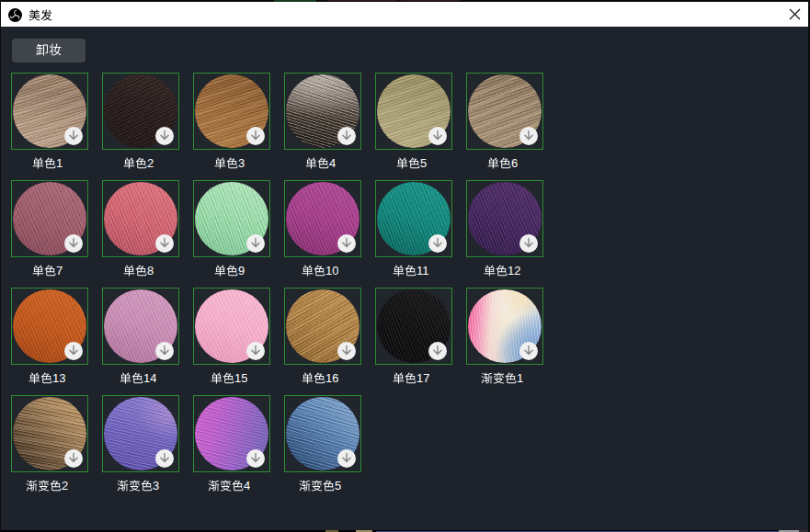 This screenshot has width=810, height=532. Describe the element at coordinates (241, 379) in the screenshot. I see `svg-text: 15` at that location.